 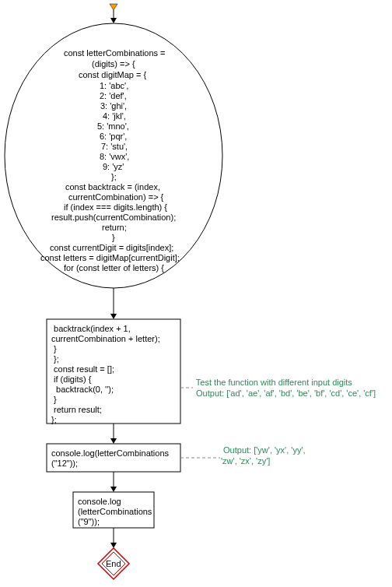 I want to click on box1-line-6: backtrack(0, '');, so click(x=82, y=390).